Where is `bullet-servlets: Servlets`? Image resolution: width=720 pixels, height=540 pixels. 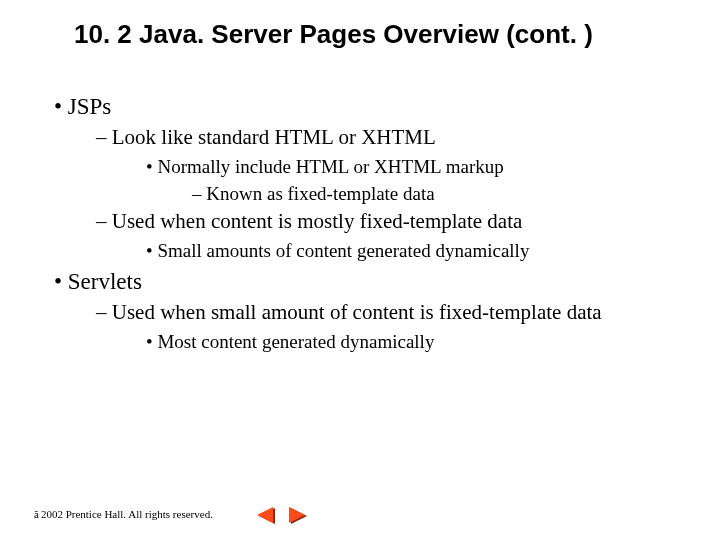
bullet-servlets: Servlets is located at coordinates (367, 282).